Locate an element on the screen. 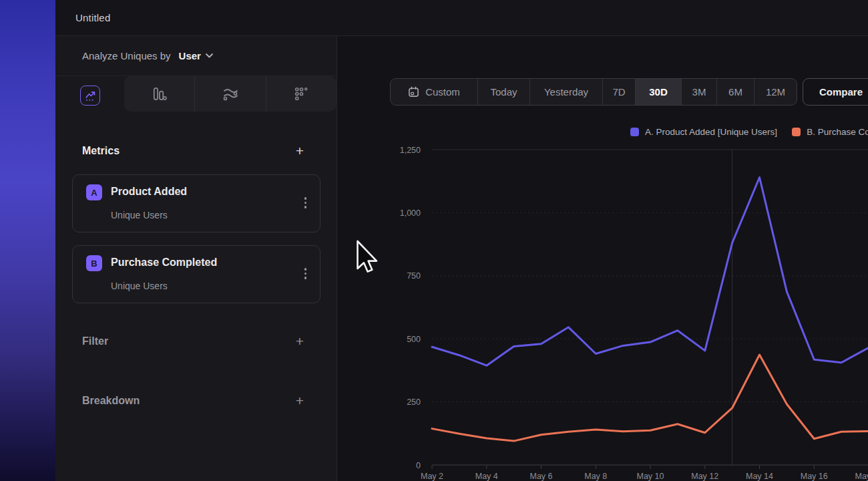  metric-name: Product Added is located at coordinates (149, 192).